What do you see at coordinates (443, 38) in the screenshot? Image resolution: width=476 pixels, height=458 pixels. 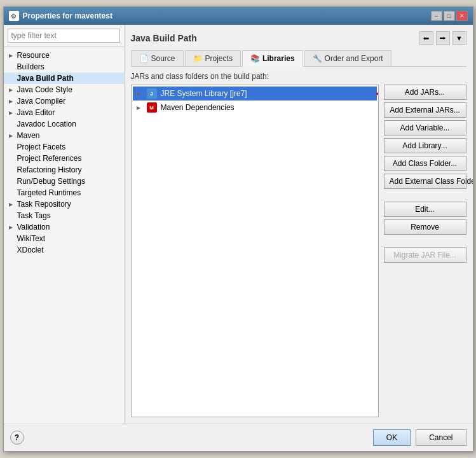 I see `header-icons: ⬅ ⮕ ▼` at bounding box center [443, 38].